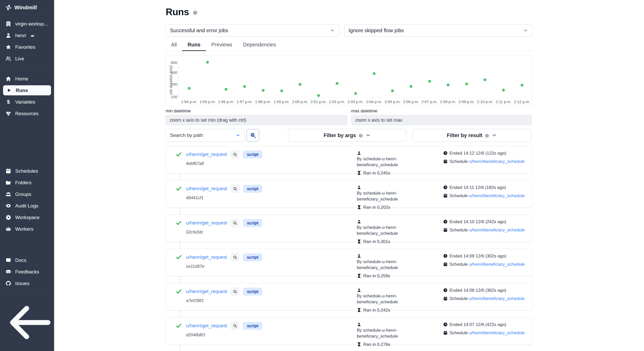 This screenshot has width=644, height=351. Describe the element at coordinates (472, 135) in the screenshot. I see `filter-by-result-button: Filter by result` at that location.